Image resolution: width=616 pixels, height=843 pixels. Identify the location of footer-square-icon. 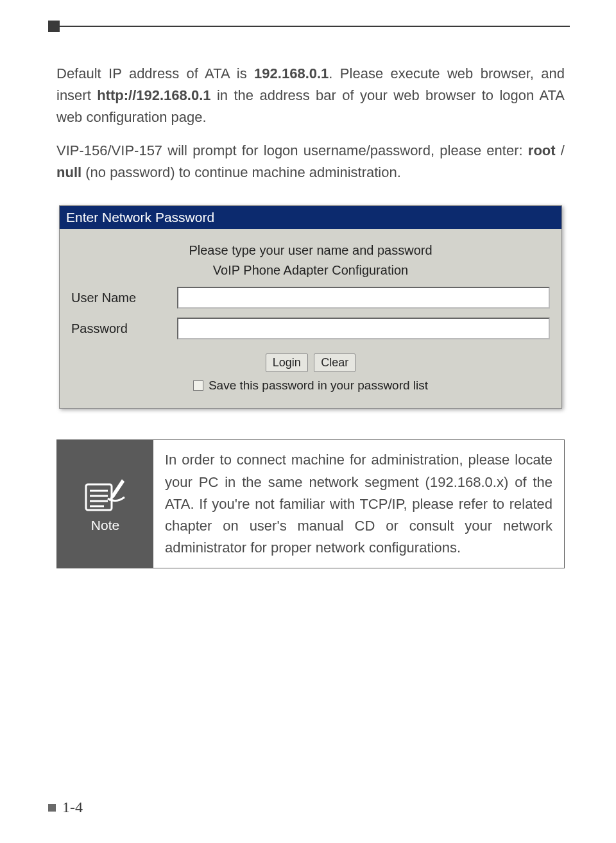
(52, 808).